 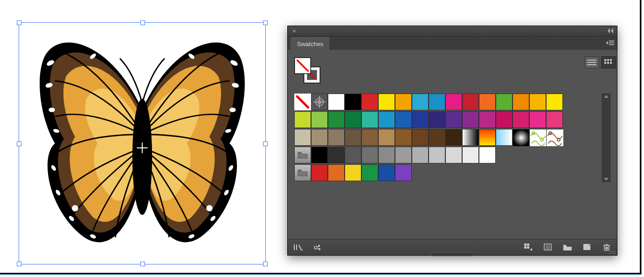 What do you see at coordinates (612, 250) in the screenshot?
I see `resize-grip-icon: ⣠⣤` at bounding box center [612, 250].